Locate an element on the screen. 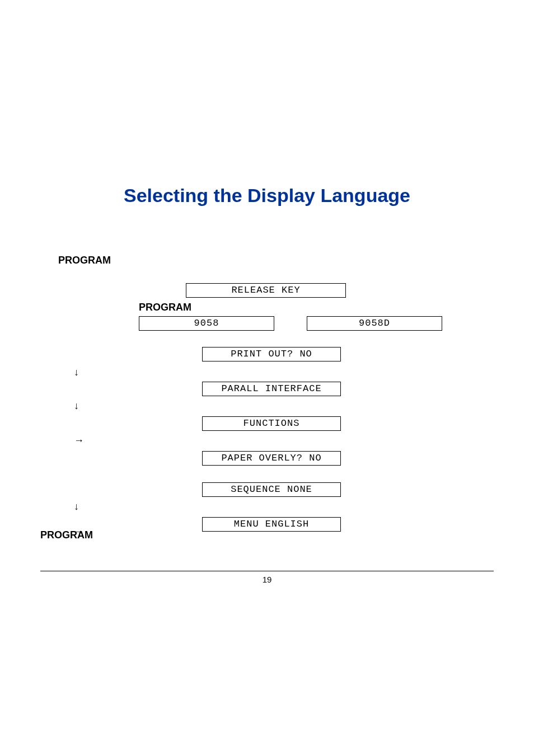 Image resolution: width=534 pixels, height=756 pixels. footer-rule is located at coordinates (267, 571).